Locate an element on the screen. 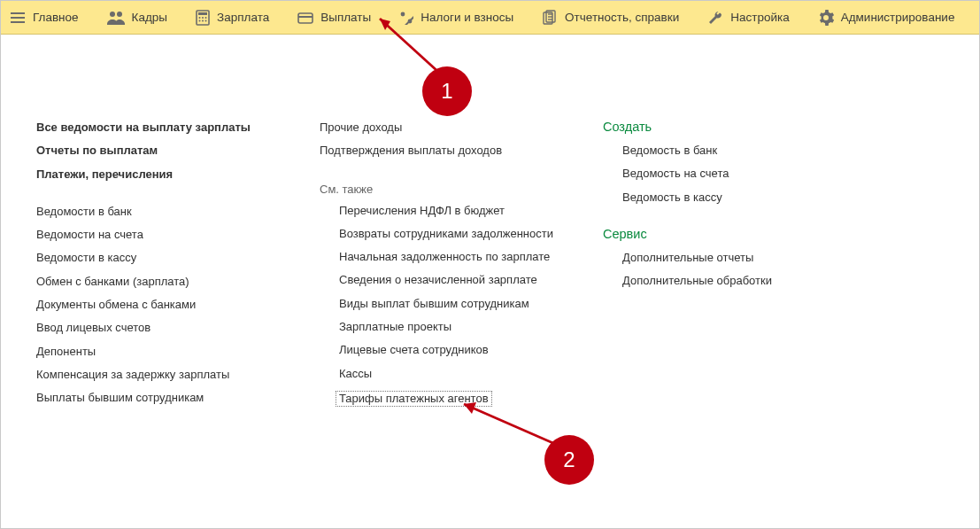  link-bank-exchange-docs: Документы обмена с банками is located at coordinates (160, 305).